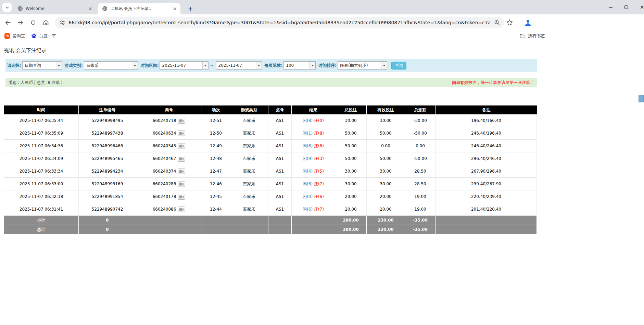 This screenshot has width=644, height=325. Describe the element at coordinates (528, 23) in the screenshot. I see `profile-avatar-icon` at that location.